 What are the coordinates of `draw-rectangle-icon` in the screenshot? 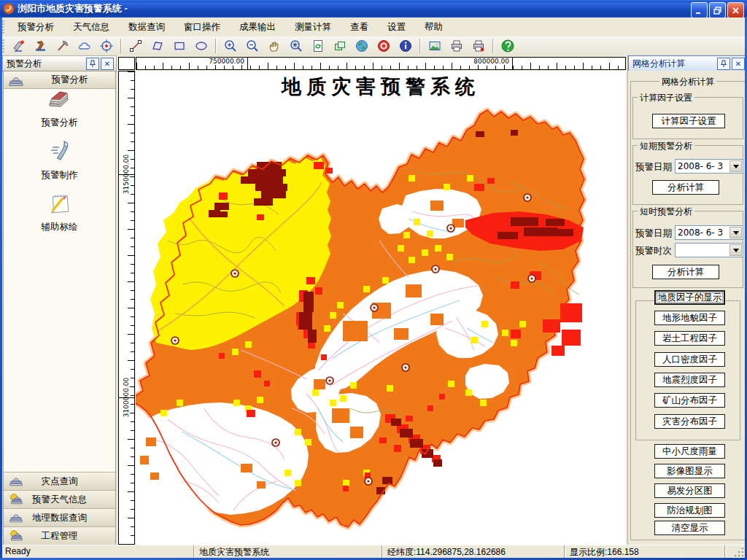 It's located at (179, 46).